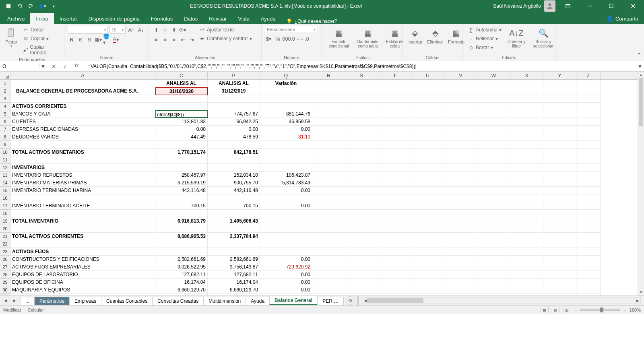 This screenshot has width=644, height=347. Describe the element at coordinates (5, 176) in the screenshot. I see `row-header-13: 13` at that location.